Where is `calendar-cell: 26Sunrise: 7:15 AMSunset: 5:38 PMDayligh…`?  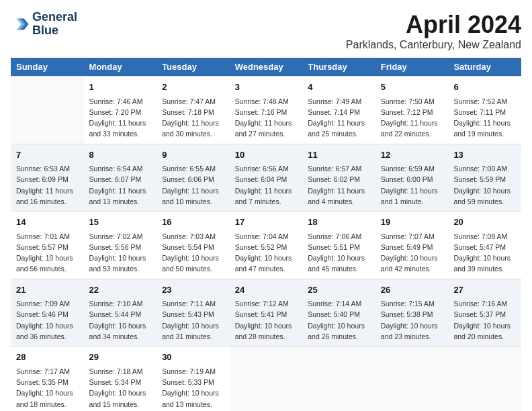 calendar-cell: 26Sunrise: 7:15 AMSunset: 5:38 PMDayligh… is located at coordinates (412, 313).